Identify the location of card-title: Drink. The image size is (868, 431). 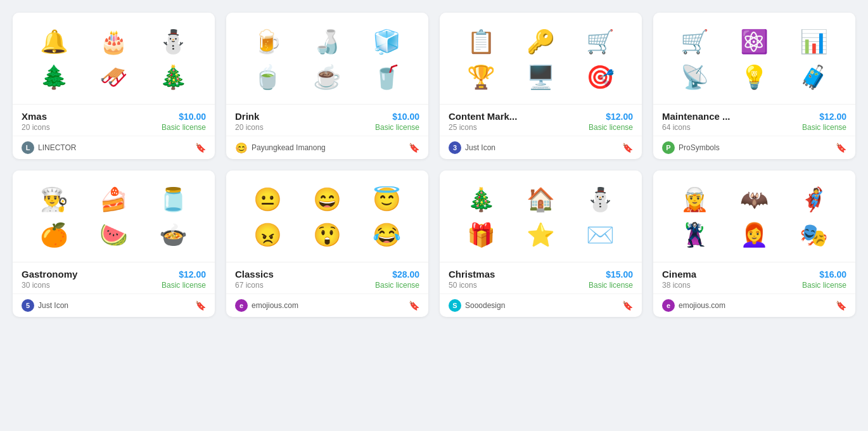
(247, 117).